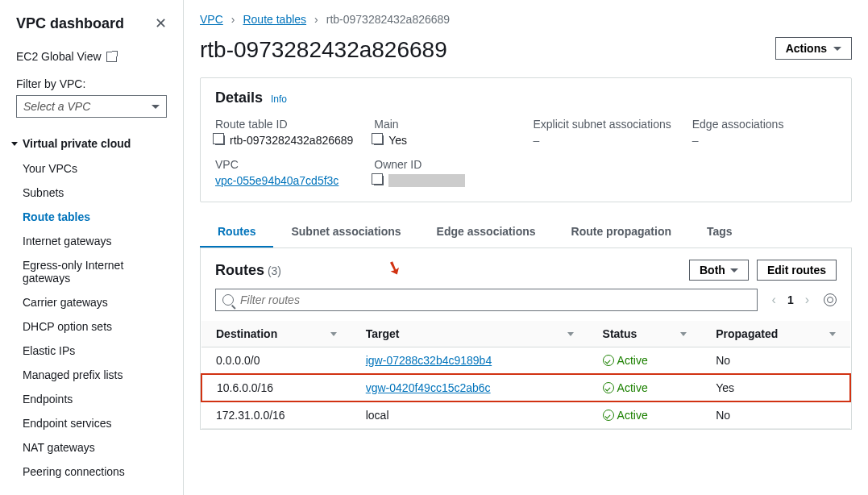 This screenshot has width=868, height=495. What do you see at coordinates (446, 164) in the screenshot?
I see `owner-id-label: Owner ID` at bounding box center [446, 164].